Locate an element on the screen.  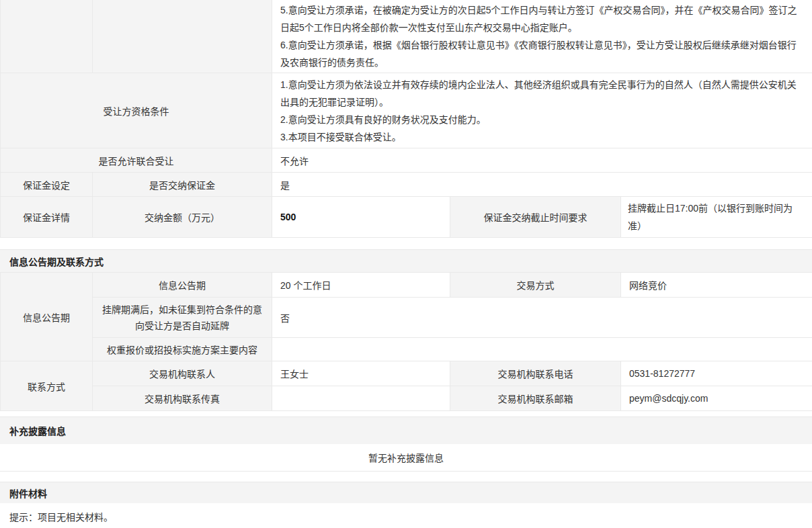
announcement-section-header: 信息公告期及联系方式 is located at coordinates (406, 261).